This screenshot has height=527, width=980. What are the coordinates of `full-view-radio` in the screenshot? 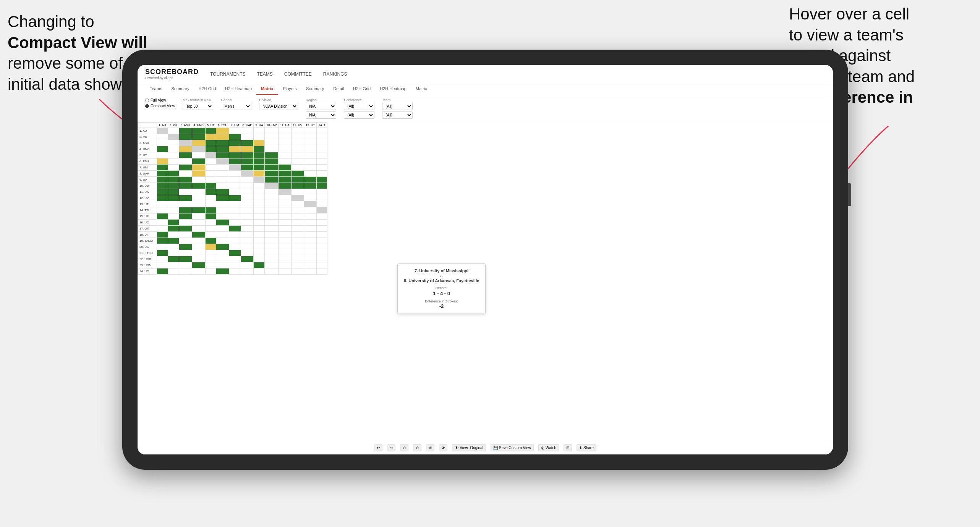 It's located at (147, 100).